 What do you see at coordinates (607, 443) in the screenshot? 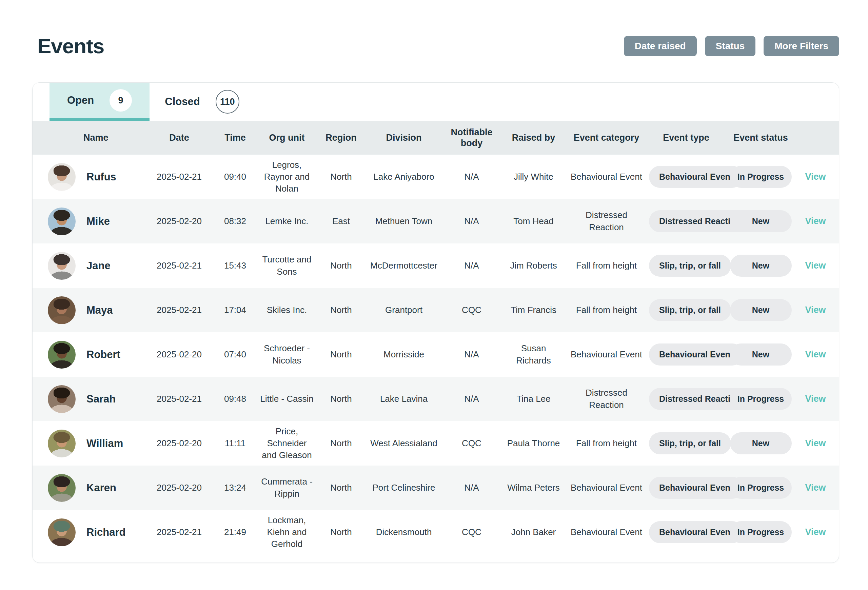
I see `event-category-cell: Fall from height` at bounding box center [607, 443].